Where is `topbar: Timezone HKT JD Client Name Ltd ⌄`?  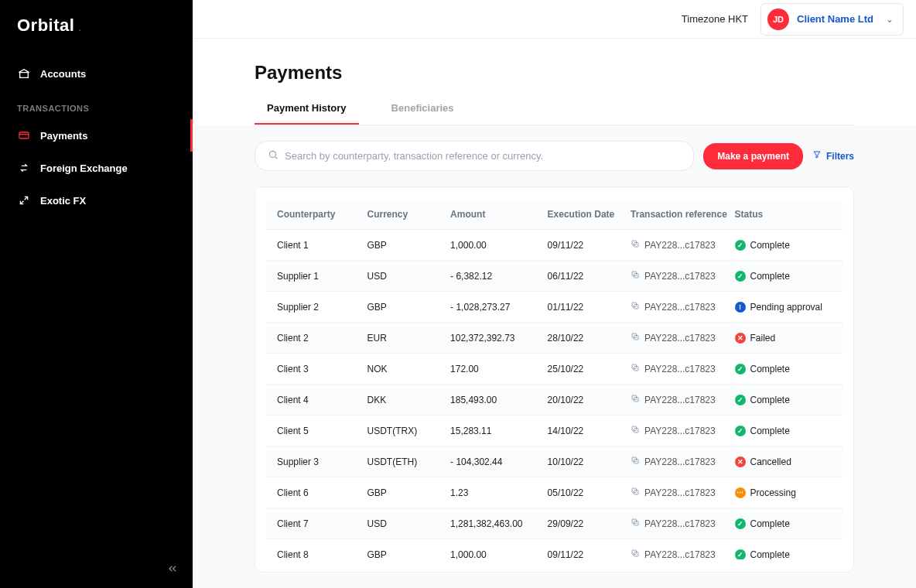 topbar: Timezone HKT JD Client Name Ltd ⌄ is located at coordinates (554, 19).